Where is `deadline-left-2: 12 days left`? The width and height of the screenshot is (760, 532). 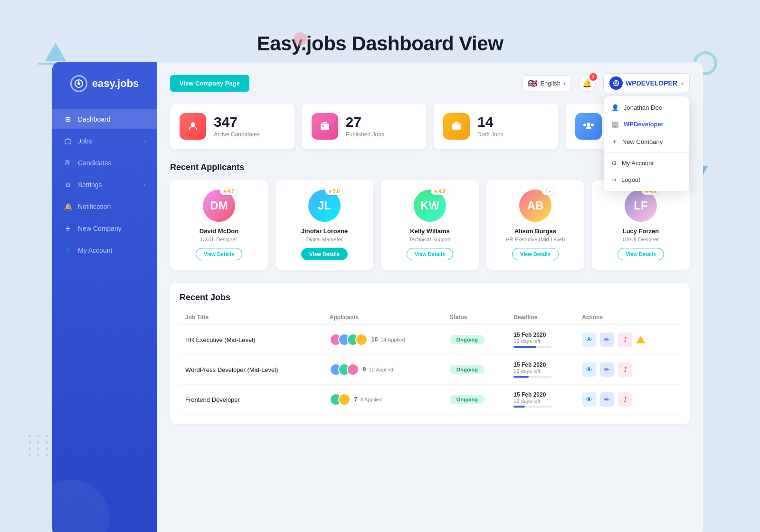 deadline-left-2: 12 days left is located at coordinates (542, 371).